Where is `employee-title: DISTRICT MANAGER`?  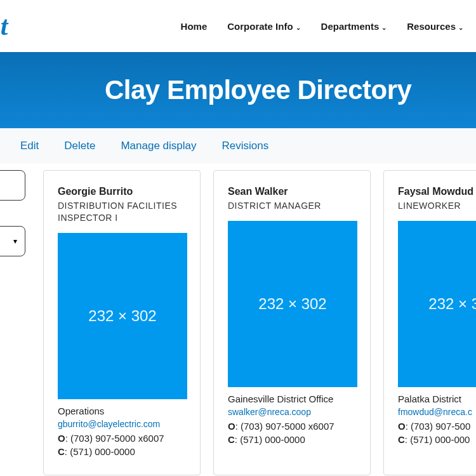 employee-title: DISTRICT MANAGER is located at coordinates (292, 206).